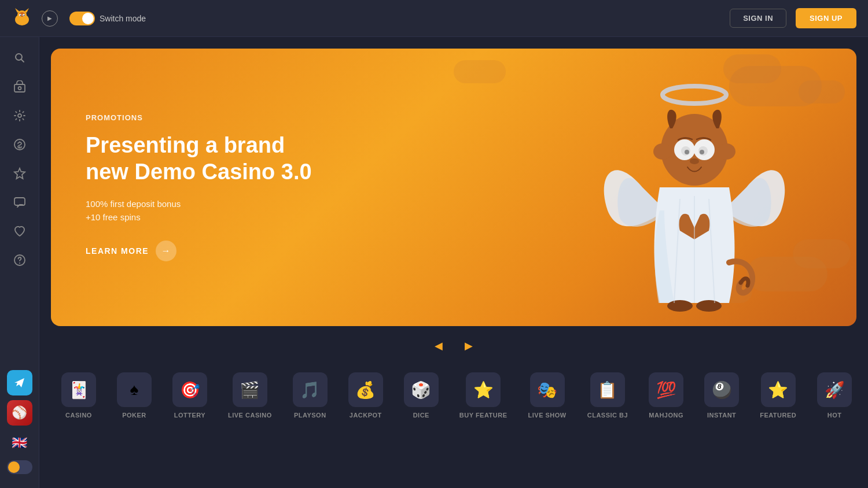  Describe the element at coordinates (722, 415) in the screenshot. I see `category-label-instant: INSTANT` at that location.